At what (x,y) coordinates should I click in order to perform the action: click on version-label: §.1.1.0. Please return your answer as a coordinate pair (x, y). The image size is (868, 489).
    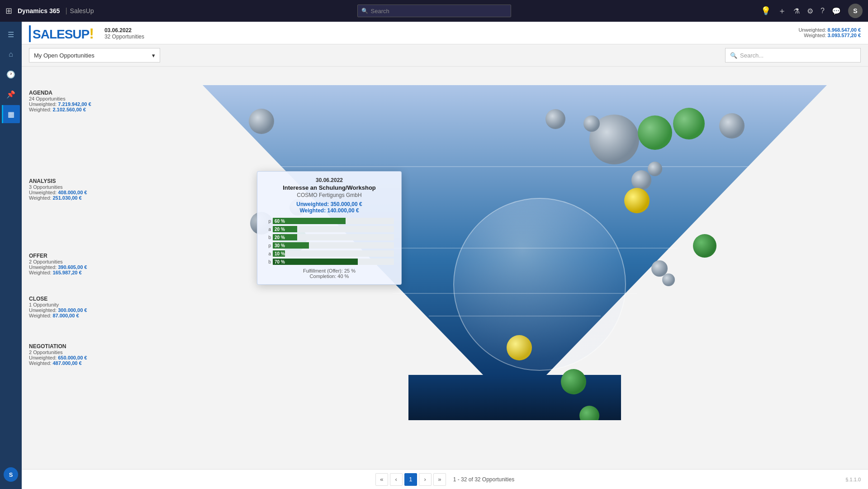
    Looking at the image, I should click on (853, 479).